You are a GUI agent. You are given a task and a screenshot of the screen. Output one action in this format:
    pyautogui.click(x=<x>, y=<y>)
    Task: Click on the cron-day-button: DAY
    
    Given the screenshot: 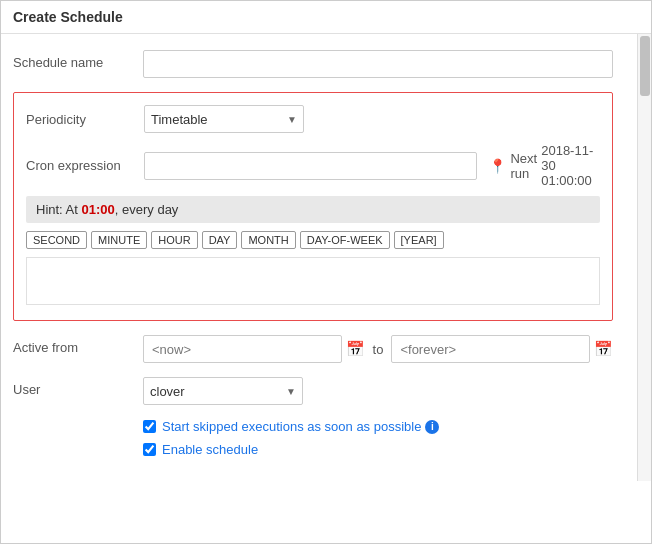 What is the action you would take?
    pyautogui.click(x=220, y=240)
    